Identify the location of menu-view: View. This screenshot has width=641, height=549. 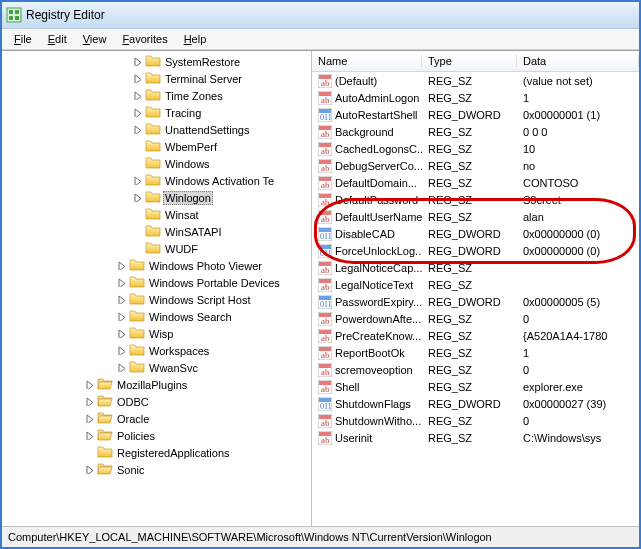
(95, 39).